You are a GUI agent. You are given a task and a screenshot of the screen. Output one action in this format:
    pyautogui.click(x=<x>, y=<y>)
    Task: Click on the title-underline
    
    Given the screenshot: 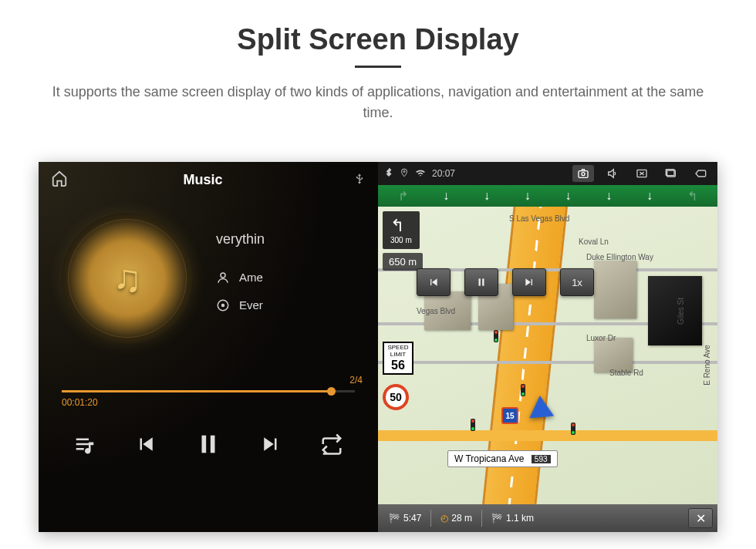 What is the action you would take?
    pyautogui.click(x=378, y=66)
    